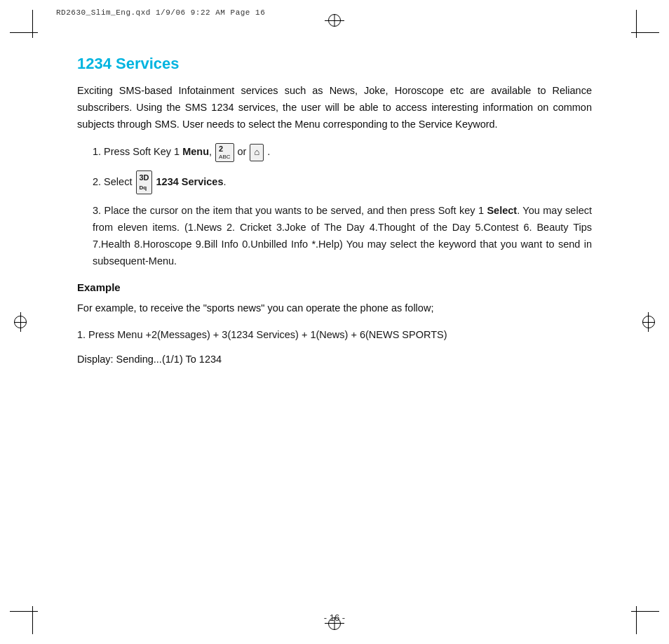  I want to click on step-1-menu-label: Menu, so click(196, 152).